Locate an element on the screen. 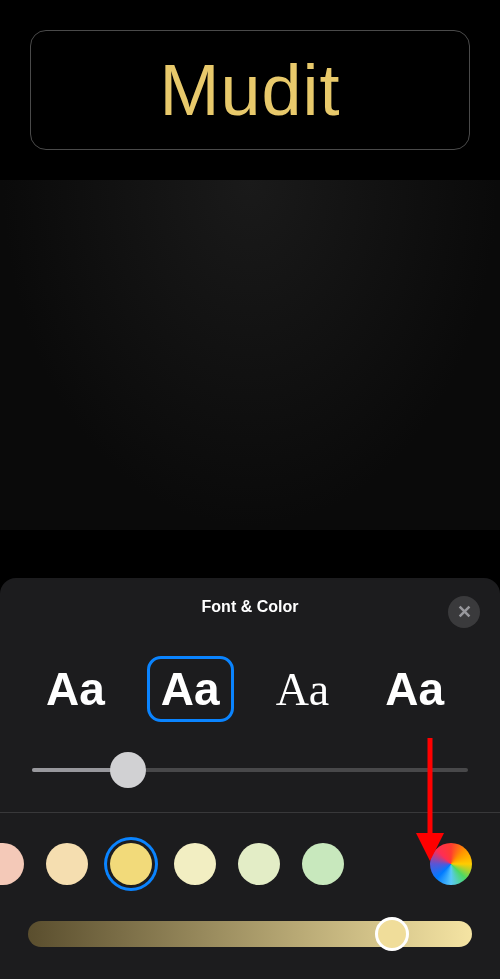 The height and width of the screenshot is (979, 500). font-option-3: Aa is located at coordinates (303, 690).